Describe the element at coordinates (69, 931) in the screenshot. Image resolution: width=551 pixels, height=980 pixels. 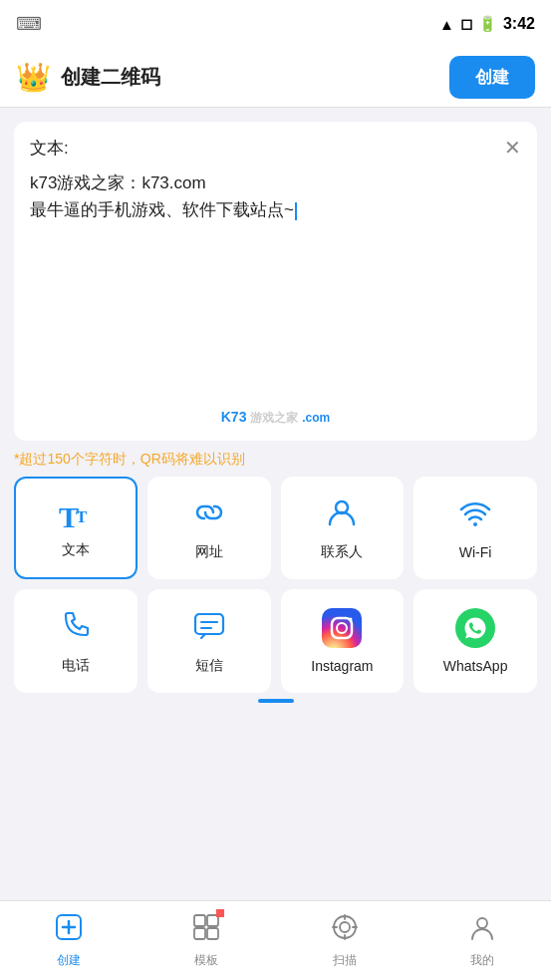
I see `tab-create-icon` at that location.